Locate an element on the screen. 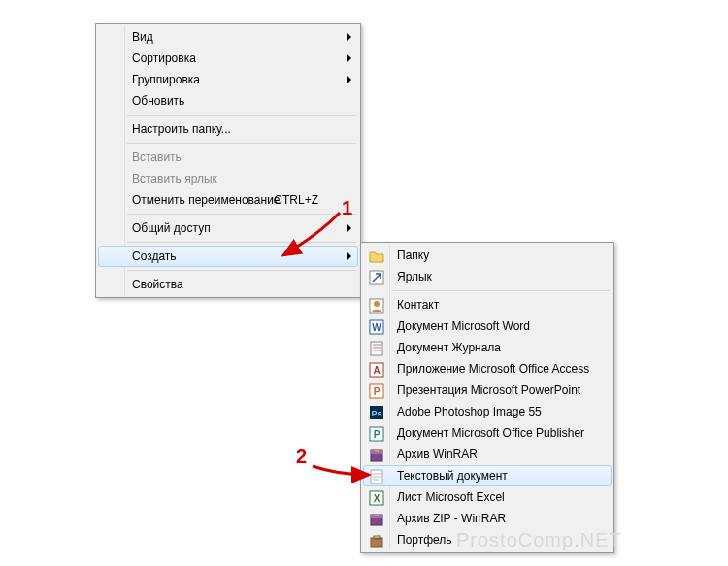  annotation-number-2: 2 is located at coordinates (301, 456).